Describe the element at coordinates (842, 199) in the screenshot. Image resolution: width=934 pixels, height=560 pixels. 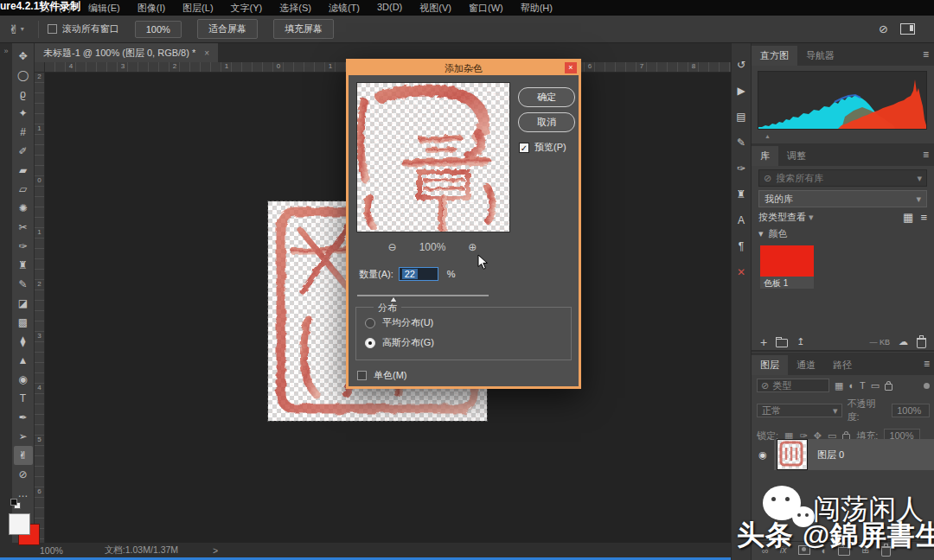
I see `my-library-dropdown: 我的库 ▾` at that location.